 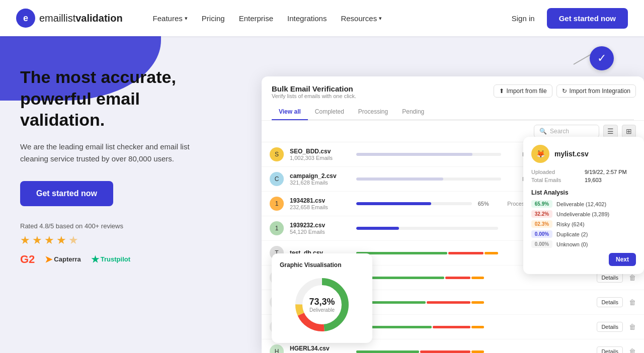 I want to click on row-info: campaign_2.csv 321,628 Emails, so click(x=320, y=179).